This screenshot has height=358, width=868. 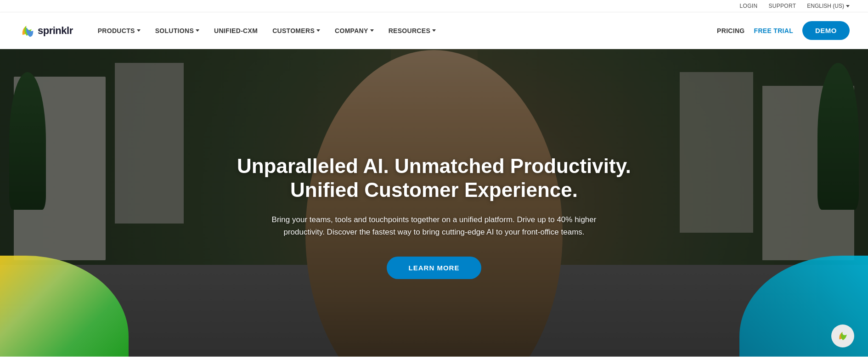 I want to click on sprinklr-mini-icon, so click(x=843, y=336).